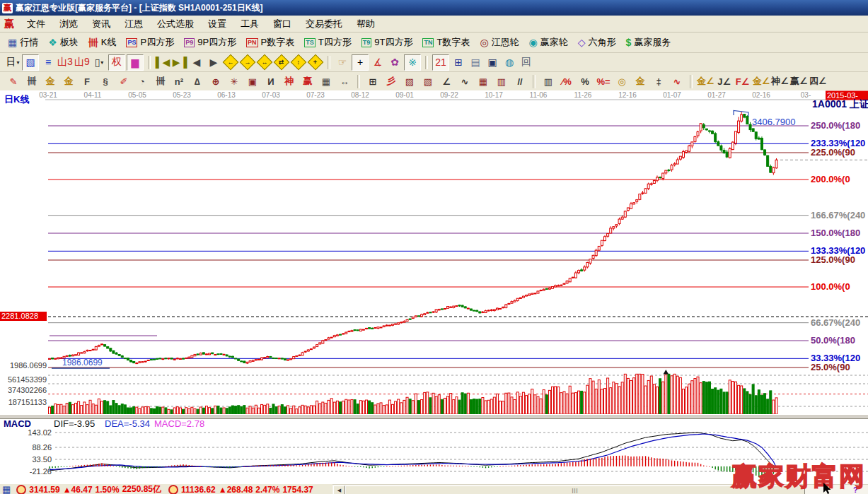 This screenshot has width=868, height=494. Describe the element at coordinates (69, 24) in the screenshot. I see `menu-item-1: 浏览` at that location.